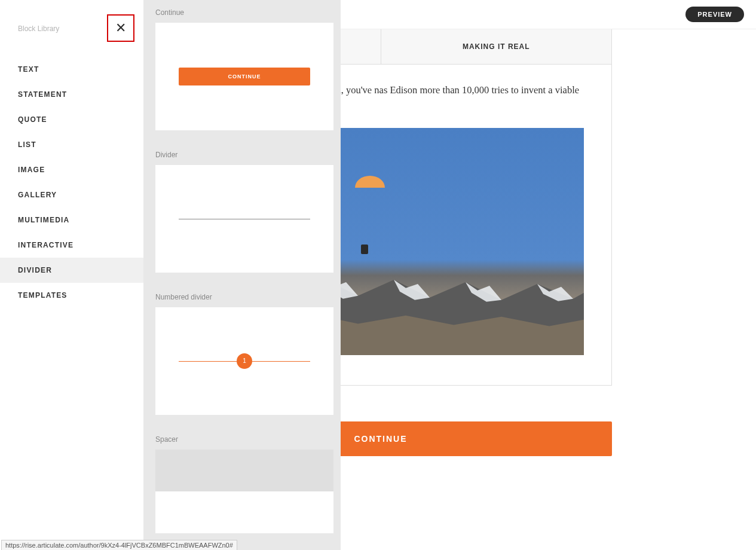  What do you see at coordinates (72, 69) in the screenshot?
I see `category-text: TEXT` at bounding box center [72, 69].